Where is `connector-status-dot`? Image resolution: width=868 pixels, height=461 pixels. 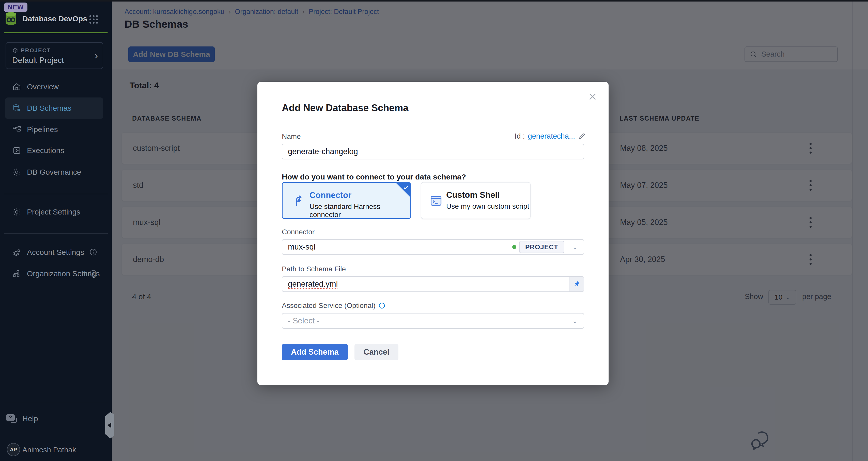 connector-status-dot is located at coordinates (514, 247).